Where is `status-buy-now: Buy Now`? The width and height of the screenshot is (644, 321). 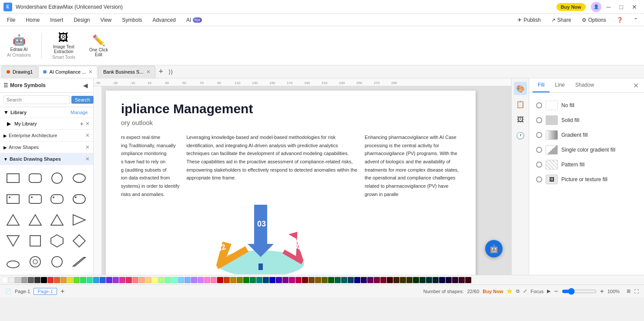
status-buy-now: Buy Now is located at coordinates (493, 291).